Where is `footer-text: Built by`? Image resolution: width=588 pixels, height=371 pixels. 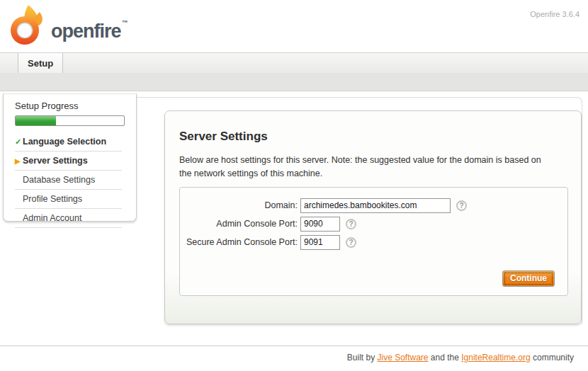 footer-text: Built by is located at coordinates (363, 358).